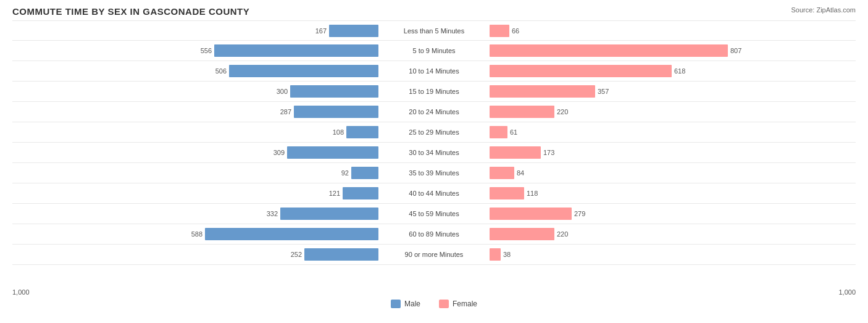  Describe the element at coordinates (465, 304) in the screenshot. I see `legend-female-label: Female` at that location.